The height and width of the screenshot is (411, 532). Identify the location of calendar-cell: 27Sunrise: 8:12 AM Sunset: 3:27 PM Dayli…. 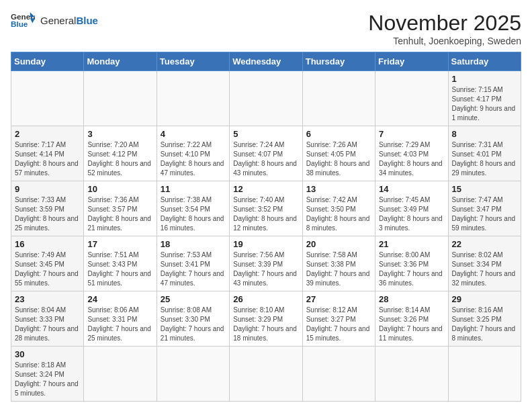
(339, 319).